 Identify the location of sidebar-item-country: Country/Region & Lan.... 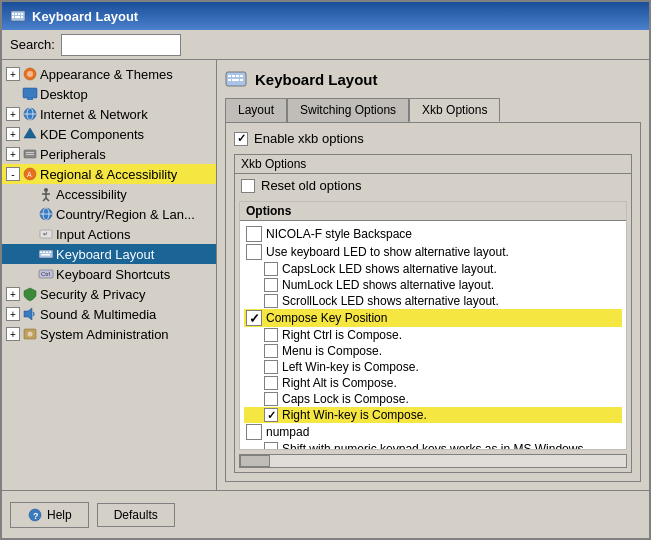
(109, 214).